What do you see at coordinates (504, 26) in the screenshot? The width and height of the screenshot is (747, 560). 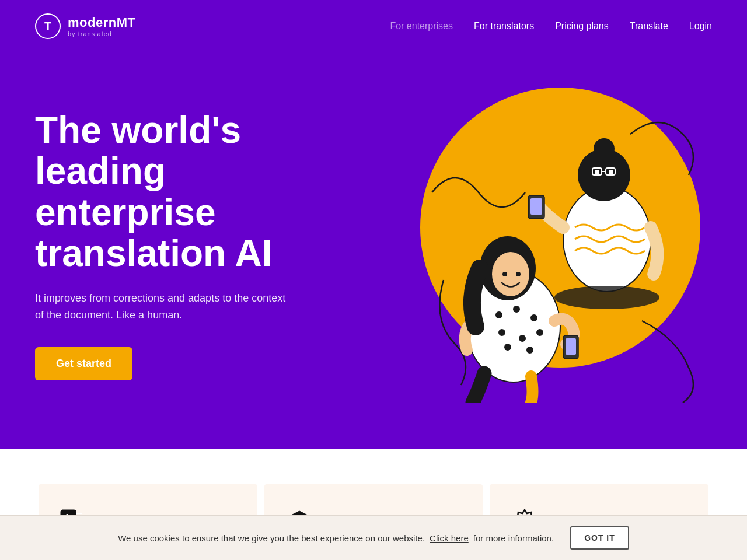 I see `nav-link-translators: For translators` at bounding box center [504, 26].